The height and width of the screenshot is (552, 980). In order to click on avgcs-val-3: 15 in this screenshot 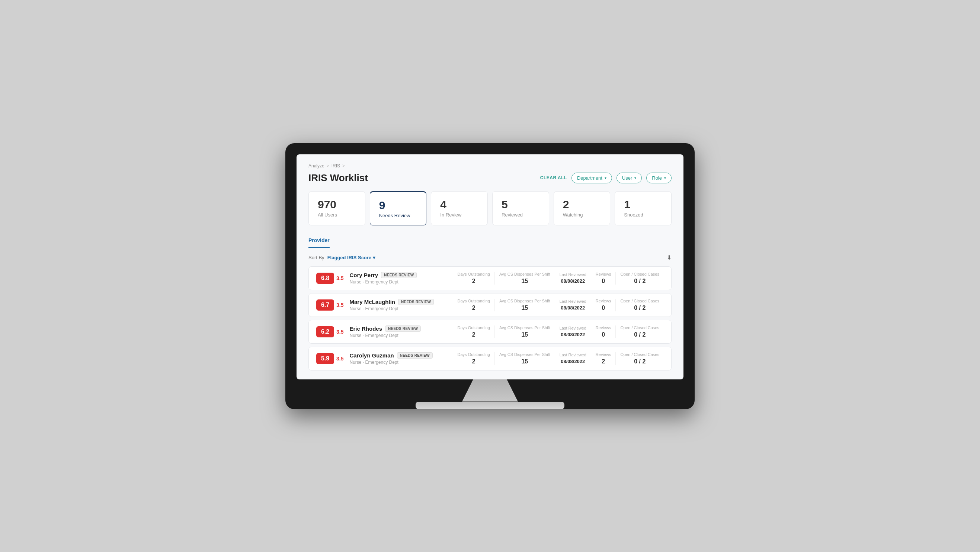, I will do `click(525, 335)`.